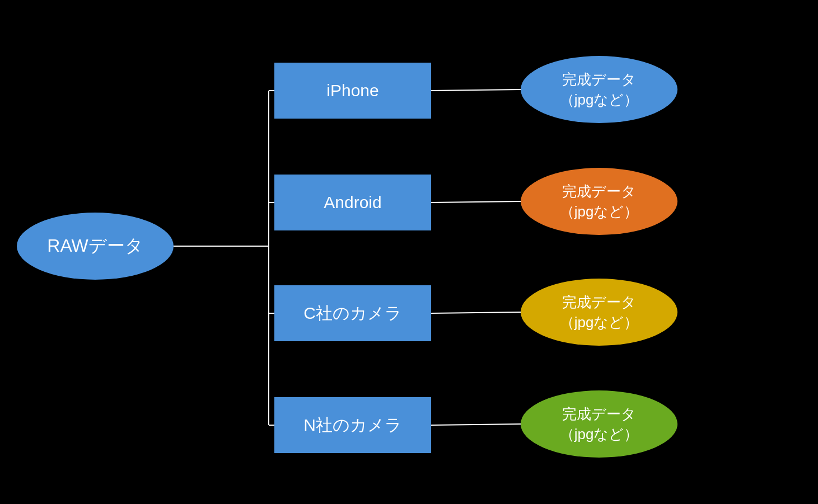 Image resolution: width=818 pixels, height=504 pixels. Describe the element at coordinates (353, 91) in the screenshot. I see `device-label-iphone: iPhone` at that location.